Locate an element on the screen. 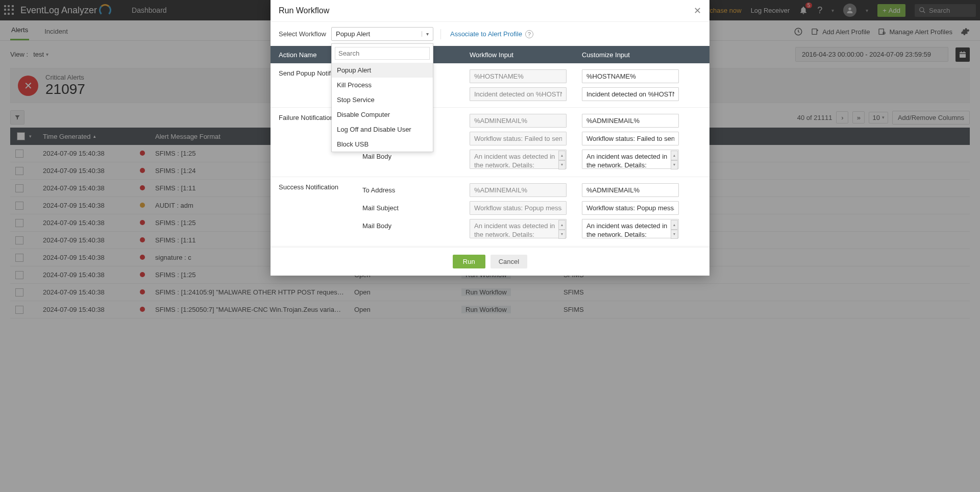 Image resolution: width=980 pixels, height=492 pixels. workflow-option: Stop Service is located at coordinates (382, 100).